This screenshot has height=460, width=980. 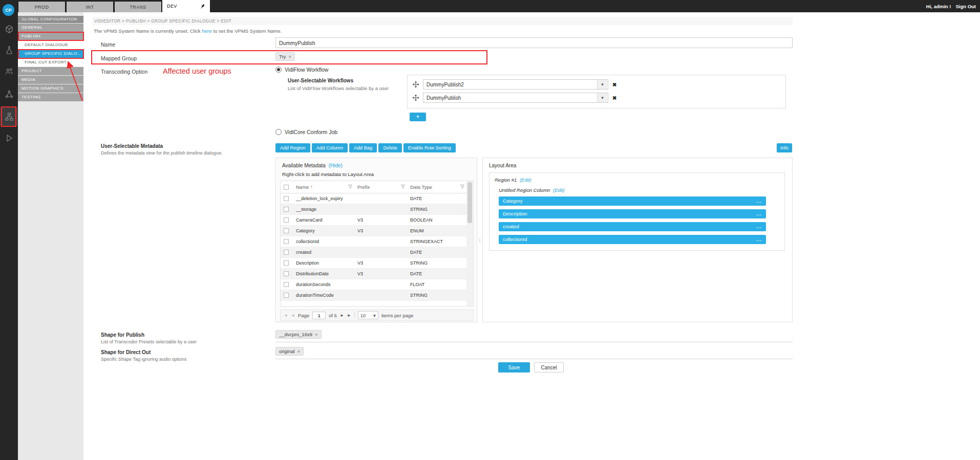 I want to click on tab-dev: DEV, so click(x=186, y=6).